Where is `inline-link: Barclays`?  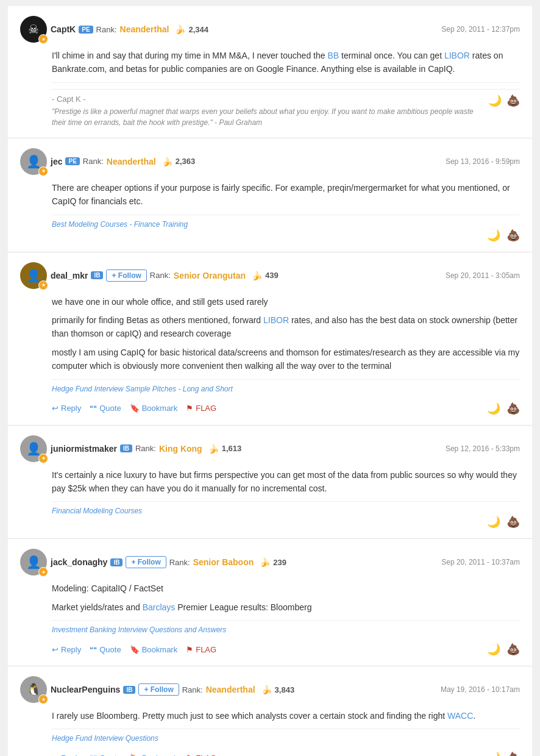
inline-link: Barclays is located at coordinates (159, 607).